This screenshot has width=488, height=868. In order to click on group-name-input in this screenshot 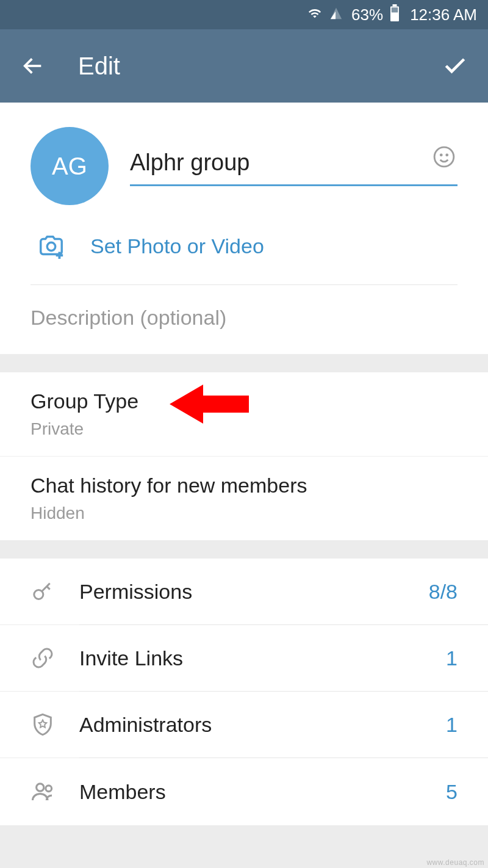, I will do `click(294, 166)`.